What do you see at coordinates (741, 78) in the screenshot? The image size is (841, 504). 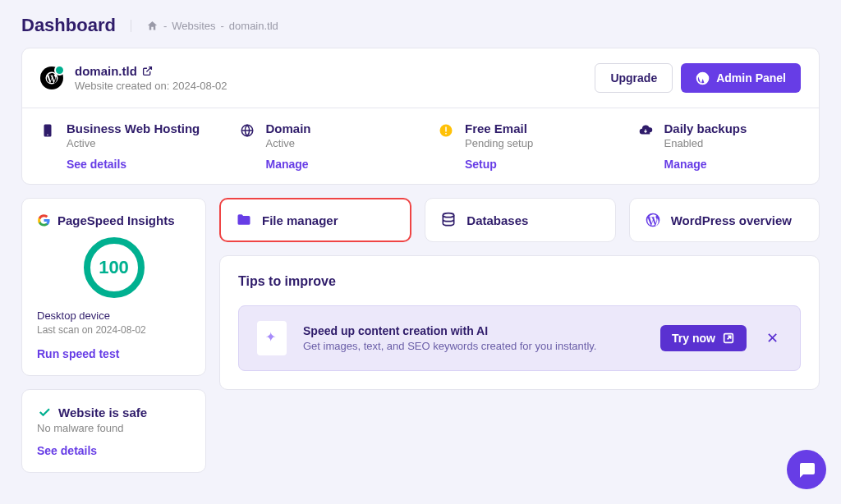 I see `admin-panel-button: Admin Panel` at bounding box center [741, 78].